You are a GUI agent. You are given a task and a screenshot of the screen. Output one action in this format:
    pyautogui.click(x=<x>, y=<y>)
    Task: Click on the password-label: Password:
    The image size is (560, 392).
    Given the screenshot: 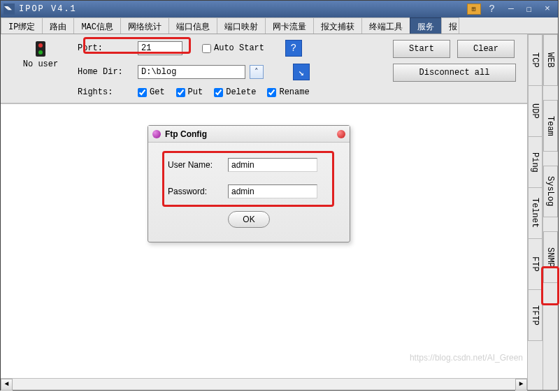 What is the action you would take?
    pyautogui.click(x=194, y=191)
    